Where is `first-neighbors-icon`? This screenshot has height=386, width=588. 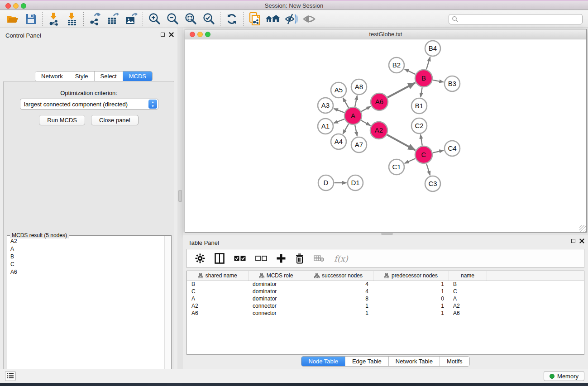
first-neighbors-icon is located at coordinates (273, 19).